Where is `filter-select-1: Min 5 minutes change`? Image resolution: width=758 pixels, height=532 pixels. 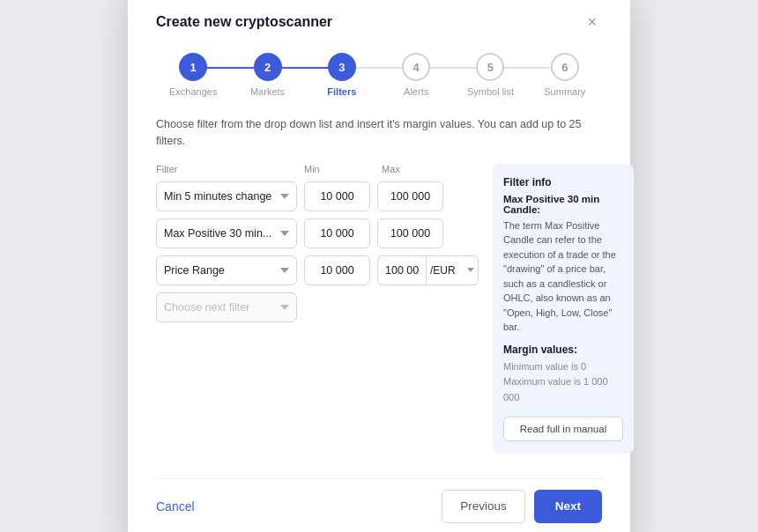
filter-select-1: Min 5 minutes change is located at coordinates (227, 196).